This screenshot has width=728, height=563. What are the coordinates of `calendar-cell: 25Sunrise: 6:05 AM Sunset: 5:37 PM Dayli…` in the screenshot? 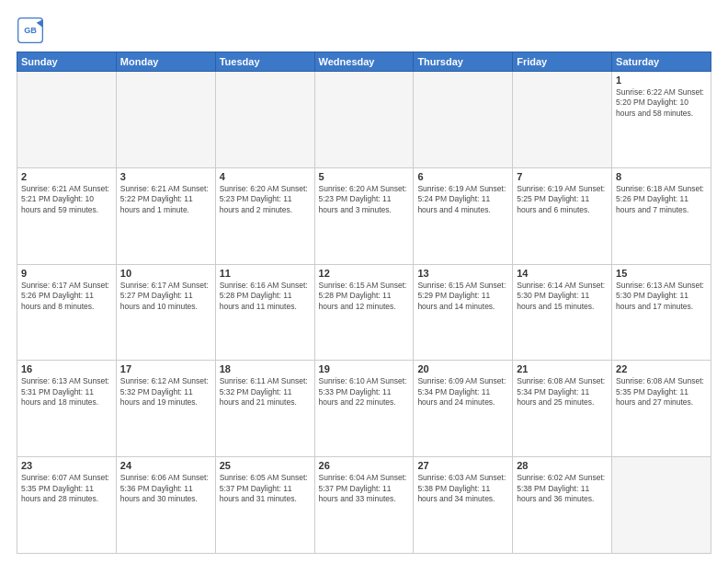 It's located at (265, 506).